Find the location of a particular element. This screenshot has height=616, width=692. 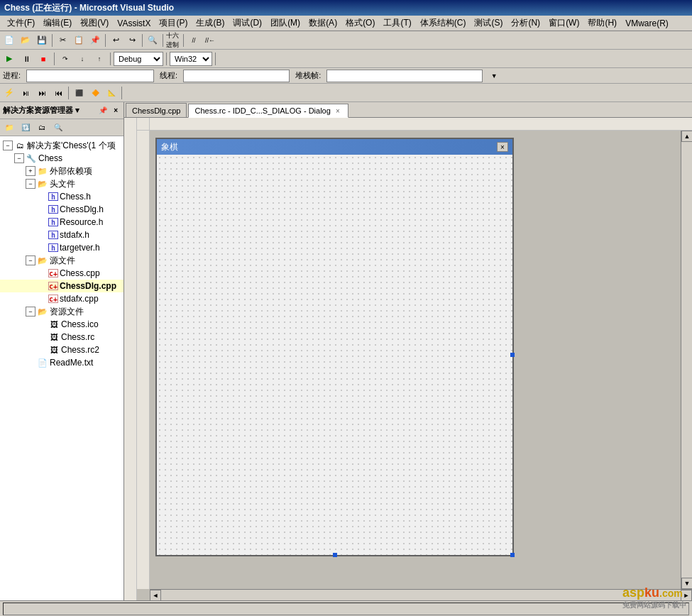

tree-item-sources: −📂源文件 is located at coordinates (62, 260).